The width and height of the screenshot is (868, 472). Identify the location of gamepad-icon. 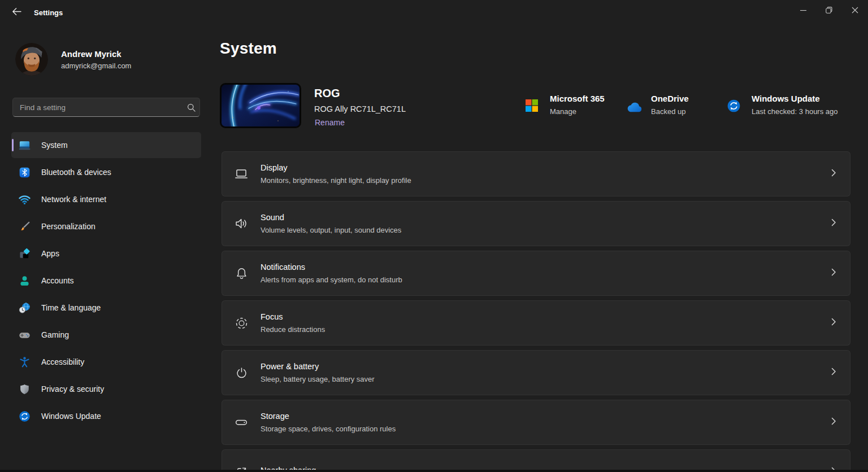
(25, 335).